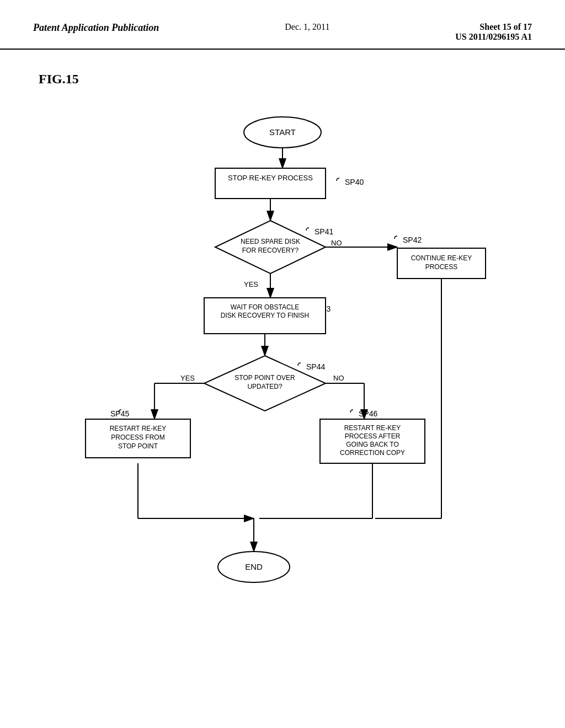 This screenshot has width=565, height=728. I want to click on sheet-info: Sheet 15 of 17 US 2011/0296195 A1, so click(493, 32).